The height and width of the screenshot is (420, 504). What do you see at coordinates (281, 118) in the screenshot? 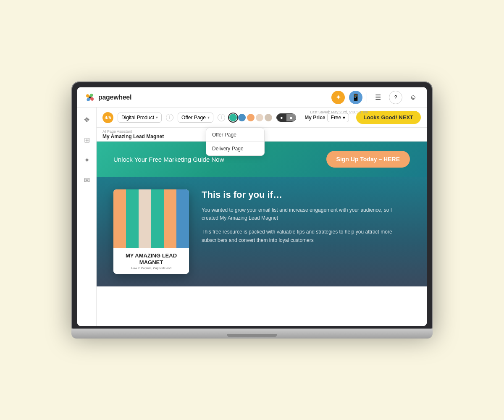
I see `style-btn-dark: ●` at bounding box center [281, 118].